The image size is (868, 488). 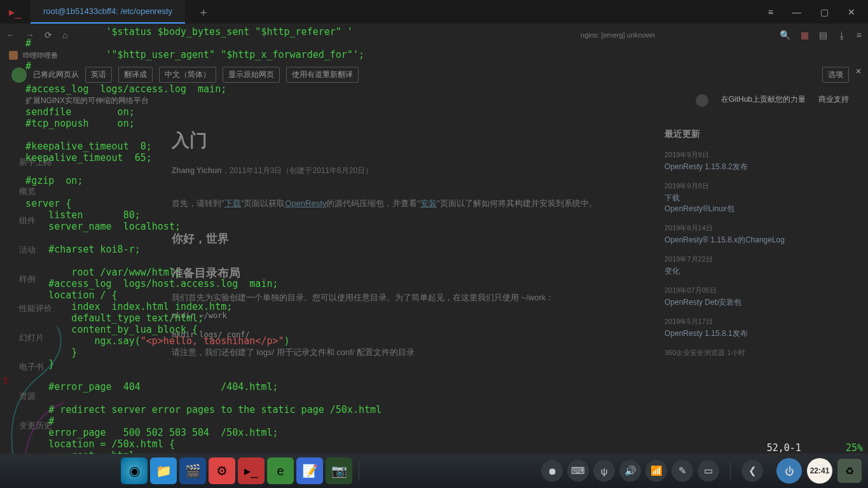 What do you see at coordinates (784, 448) in the screenshot?
I see `cursor-position: 52,0-1` at bounding box center [784, 448].